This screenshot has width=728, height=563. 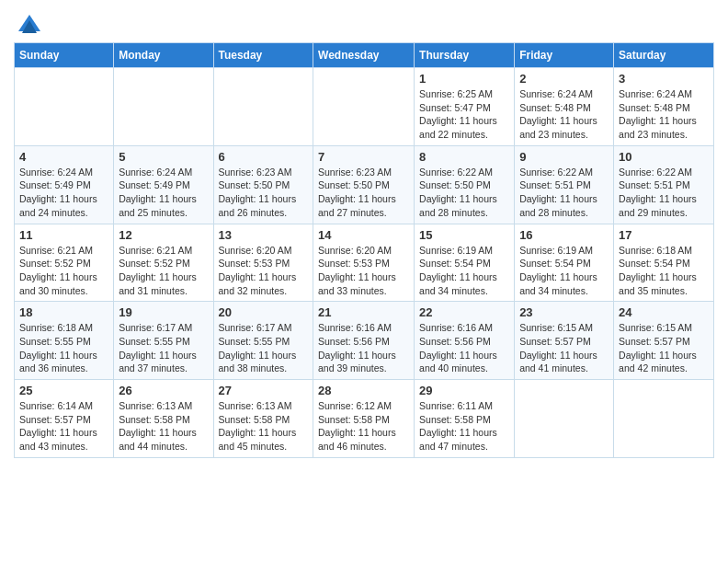 I want to click on week-row-0: 1Sunrise: 6:25 AM Sunset: 5:47 PM Daylig…, so click(x=364, y=107).